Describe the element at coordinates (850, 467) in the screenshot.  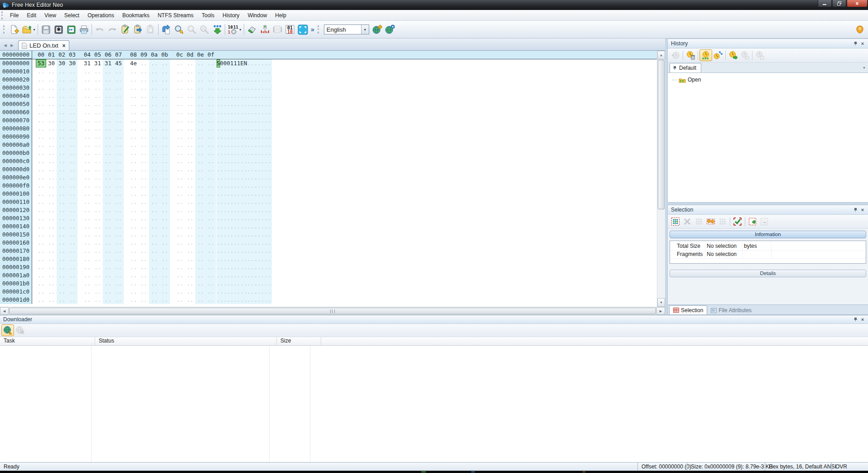
I see `status-overwrite-mode: OVR` at that location.